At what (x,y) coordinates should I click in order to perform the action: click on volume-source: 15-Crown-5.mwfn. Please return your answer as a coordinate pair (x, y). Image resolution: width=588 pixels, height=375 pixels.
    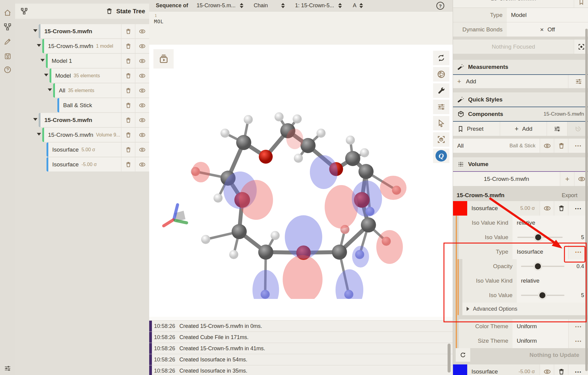
    Looking at the image, I should click on (506, 179).